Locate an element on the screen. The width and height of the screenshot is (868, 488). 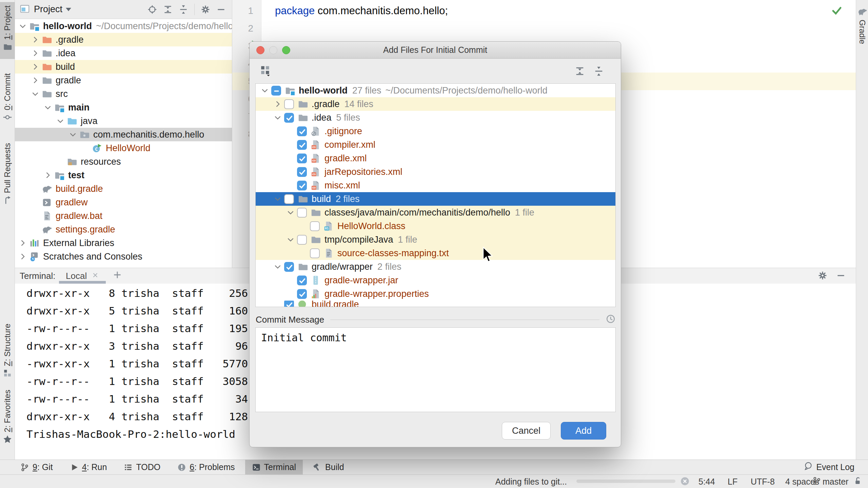
tree-item--idea: .idea is located at coordinates (123, 53).